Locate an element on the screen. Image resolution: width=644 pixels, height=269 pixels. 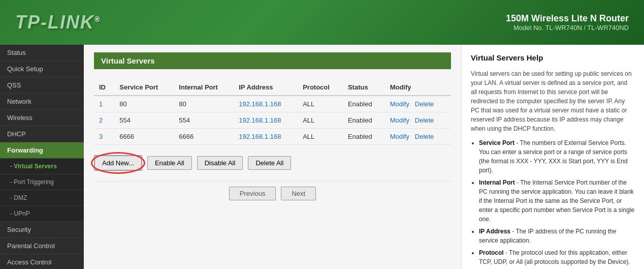
sidebar-item-virtual-servers: - Virtual Servers is located at coordinates (42, 167).